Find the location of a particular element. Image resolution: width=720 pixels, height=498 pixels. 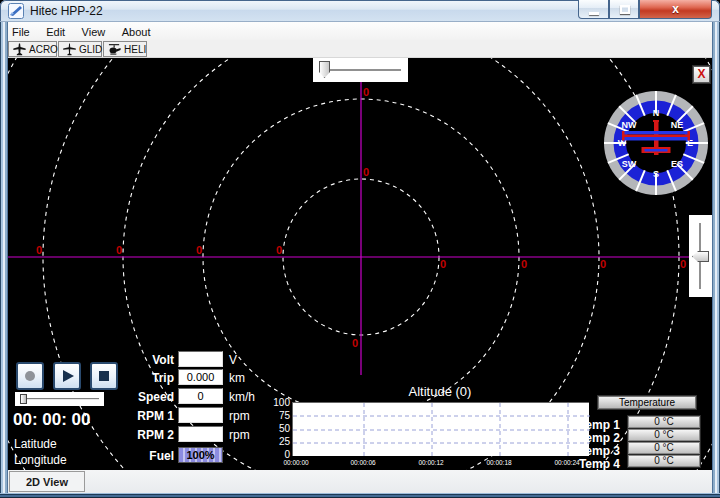

hslider-thumb is located at coordinates (324, 70).